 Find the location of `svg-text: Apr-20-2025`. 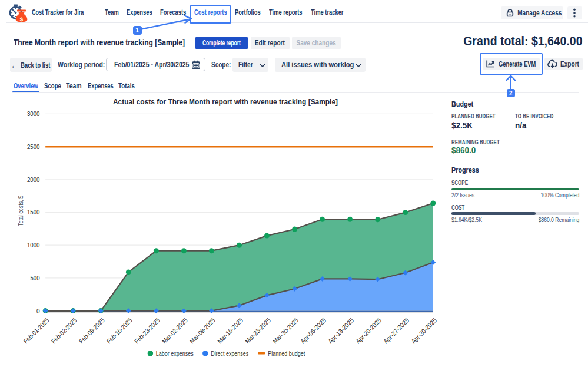

svg-text: Apr-20-2025 is located at coordinates (368, 330).